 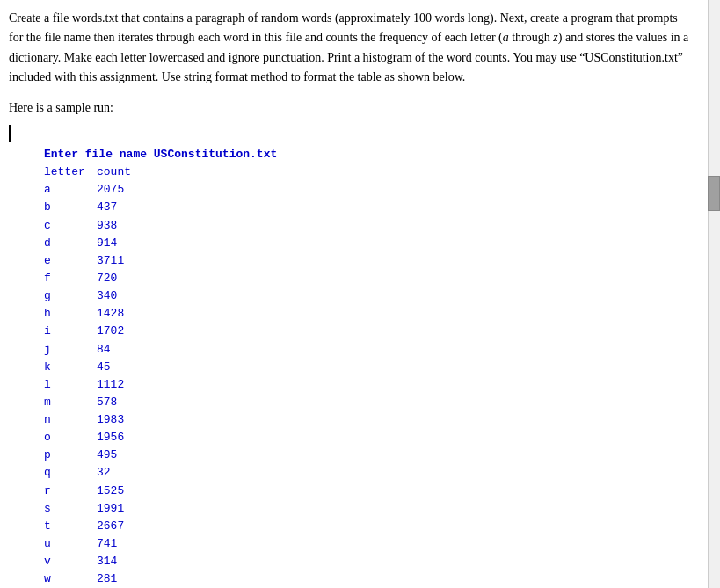 What do you see at coordinates (114, 172) in the screenshot?
I see `header-count: count` at bounding box center [114, 172].